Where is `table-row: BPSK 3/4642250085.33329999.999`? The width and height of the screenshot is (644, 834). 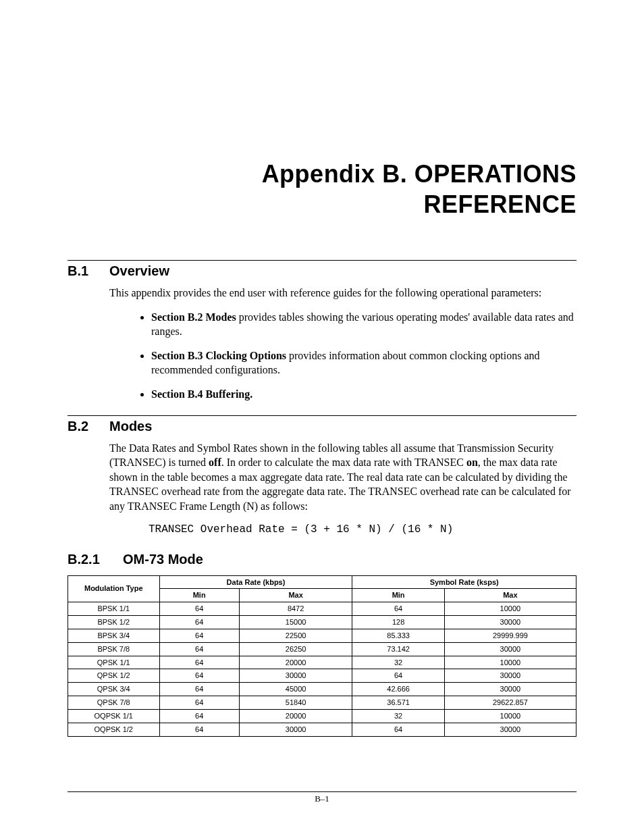 table-row: BPSK 3/4642250085.33329999.999 is located at coordinates (323, 635).